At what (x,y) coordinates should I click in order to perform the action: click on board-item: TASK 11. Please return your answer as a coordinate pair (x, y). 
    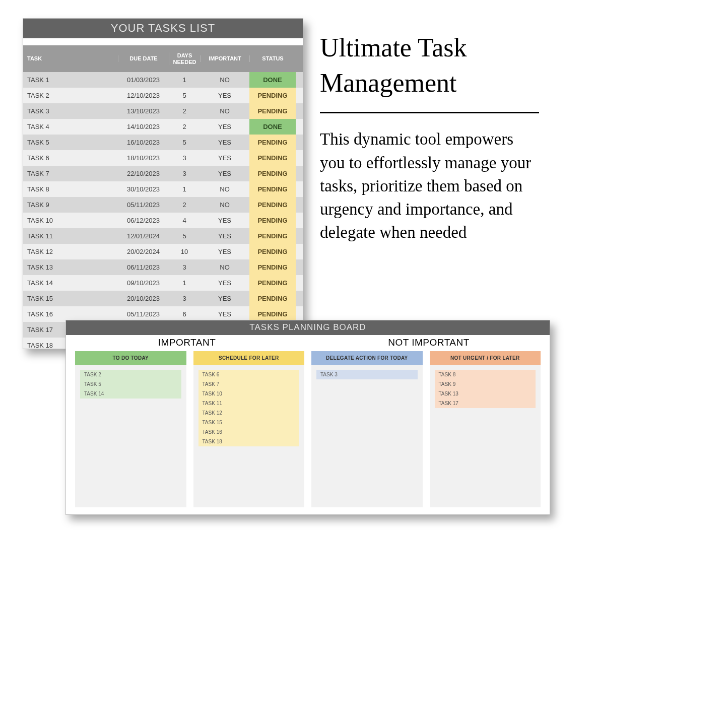
    Looking at the image, I should click on (249, 403).